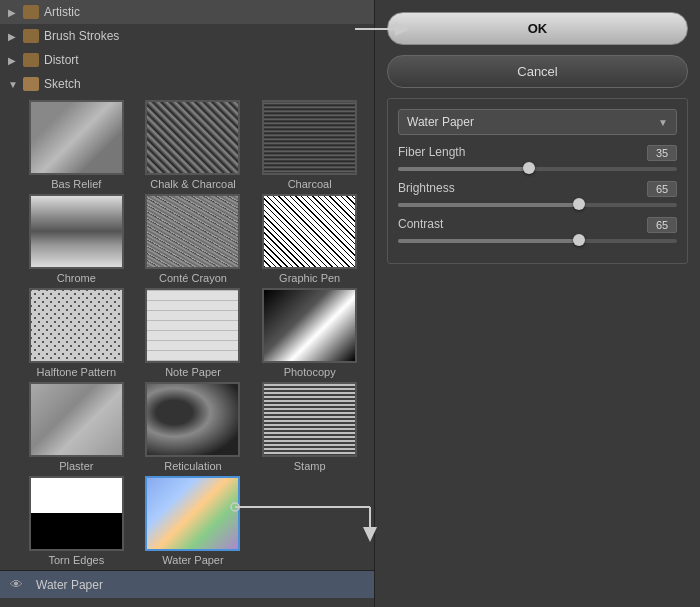 The width and height of the screenshot is (700, 607). I want to click on tree-arrow-sketch: ▼, so click(14, 84).